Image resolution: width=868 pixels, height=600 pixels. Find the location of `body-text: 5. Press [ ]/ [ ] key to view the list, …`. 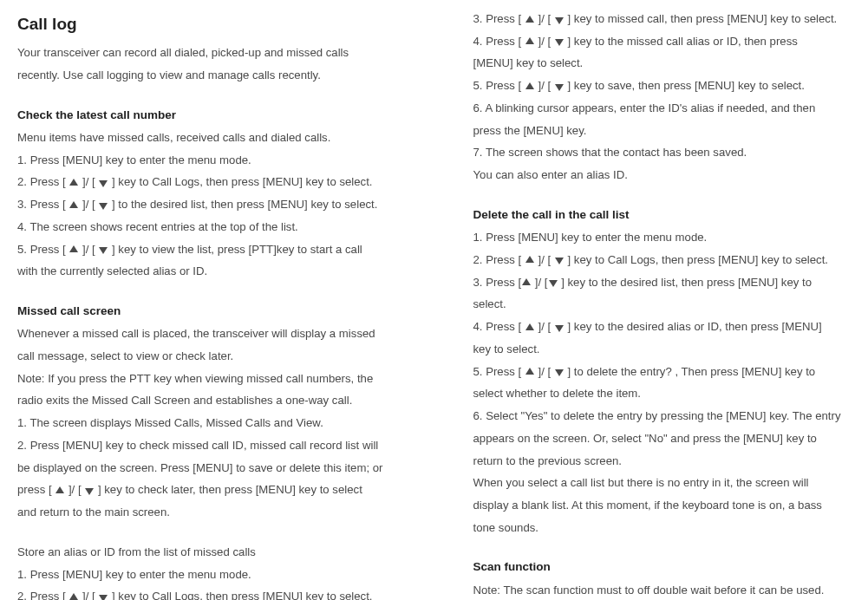

body-text: 5. Press [ ]/ [ ] key to view the list, … is located at coordinates (206, 250).